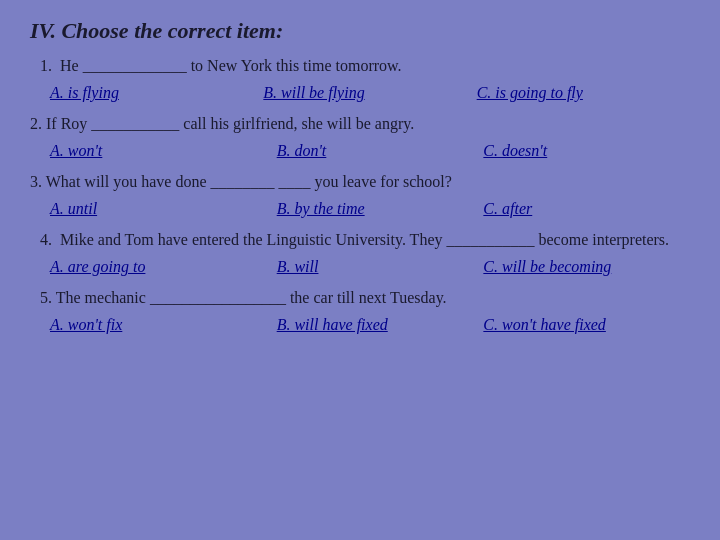 Image resolution: width=720 pixels, height=540 pixels. I want to click on question-3-text: 3. What will you have done ________ ____…, so click(360, 182).